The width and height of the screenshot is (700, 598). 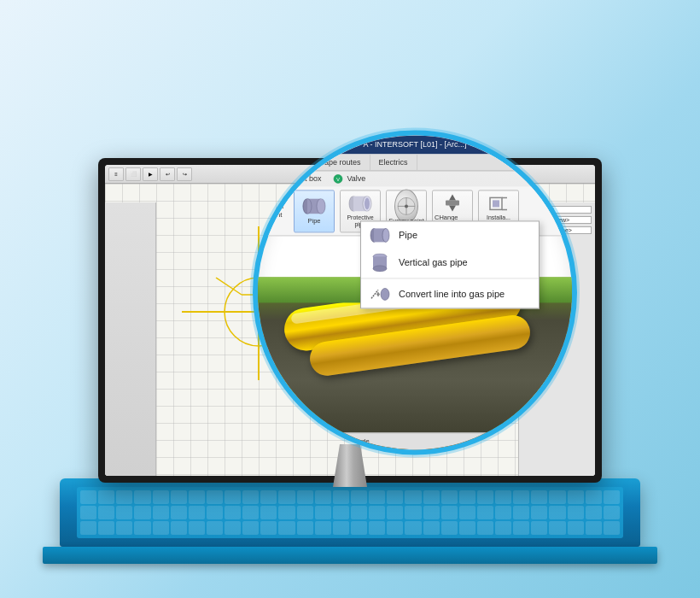 I want to click on dropdown-pipe-svg, so click(x=380, y=235).